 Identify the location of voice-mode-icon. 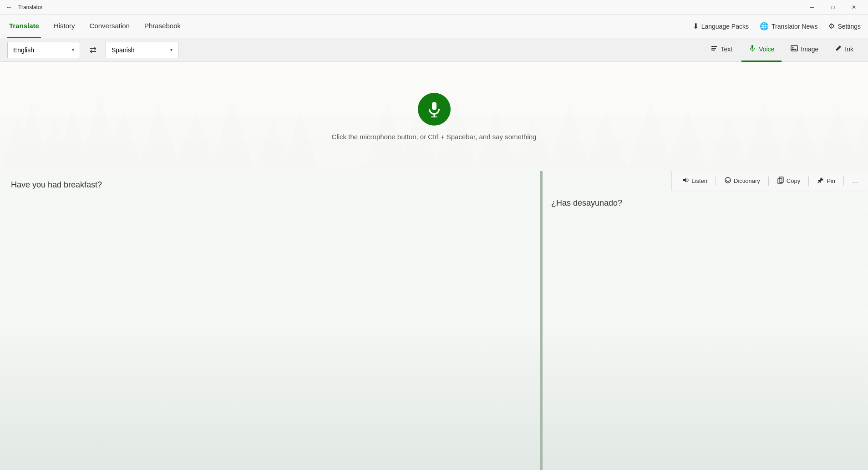
(752, 49).